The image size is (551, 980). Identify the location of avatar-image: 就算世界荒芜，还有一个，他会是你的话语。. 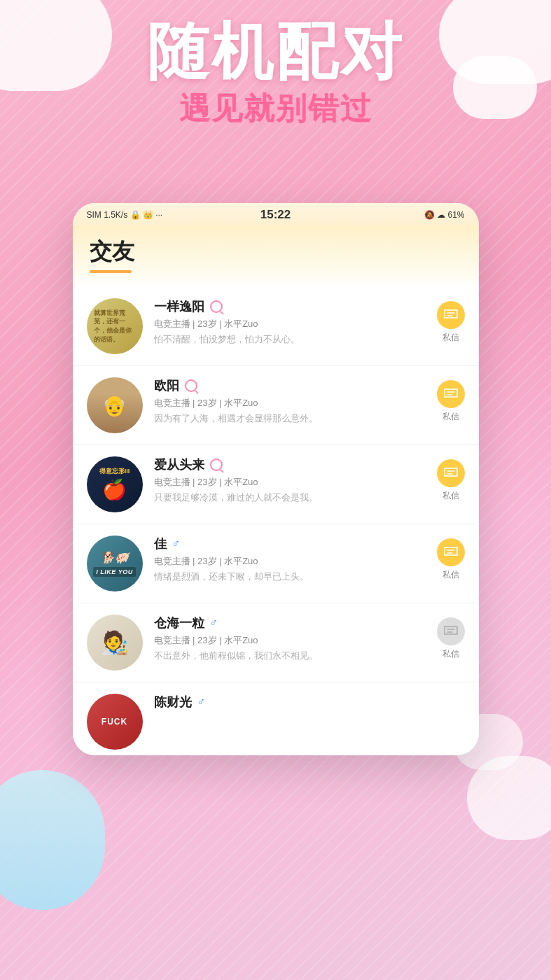
(115, 326).